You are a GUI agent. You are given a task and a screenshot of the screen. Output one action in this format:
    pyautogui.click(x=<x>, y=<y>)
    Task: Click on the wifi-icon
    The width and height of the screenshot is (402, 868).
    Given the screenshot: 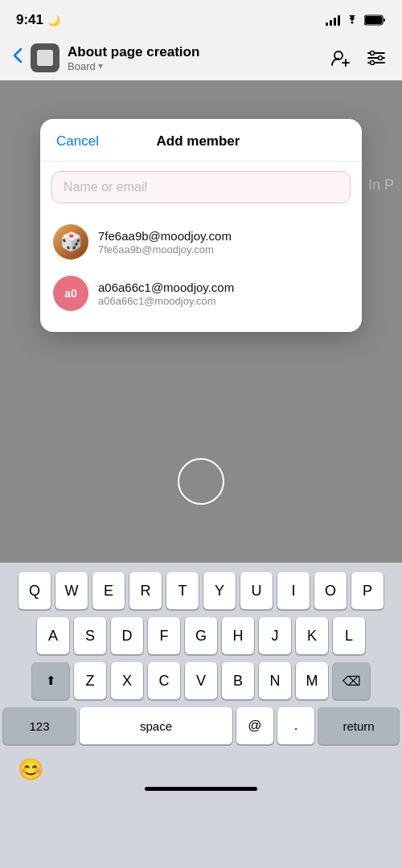 What is the action you would take?
    pyautogui.click(x=352, y=21)
    